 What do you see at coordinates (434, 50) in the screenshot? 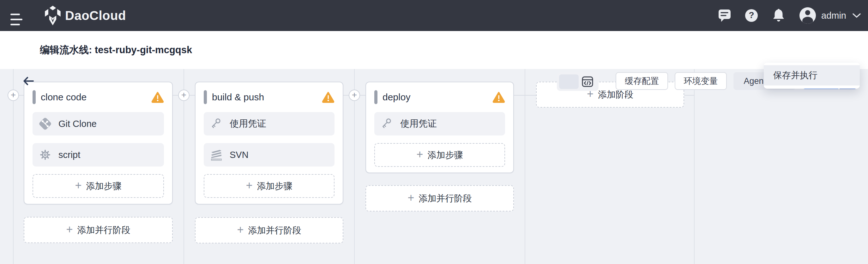
I see `pipeline-editor-toolbar: 编辑流水线: test-ruby-git-mcgqsk 缓存配置 环境变量 Ag…` at bounding box center [434, 50].